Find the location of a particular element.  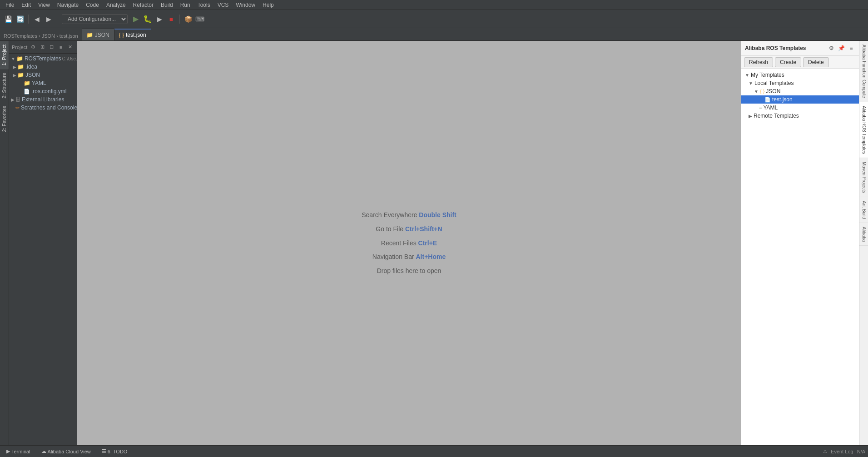

rtree-my-templates: ▼ My Templates is located at coordinates (800, 75).